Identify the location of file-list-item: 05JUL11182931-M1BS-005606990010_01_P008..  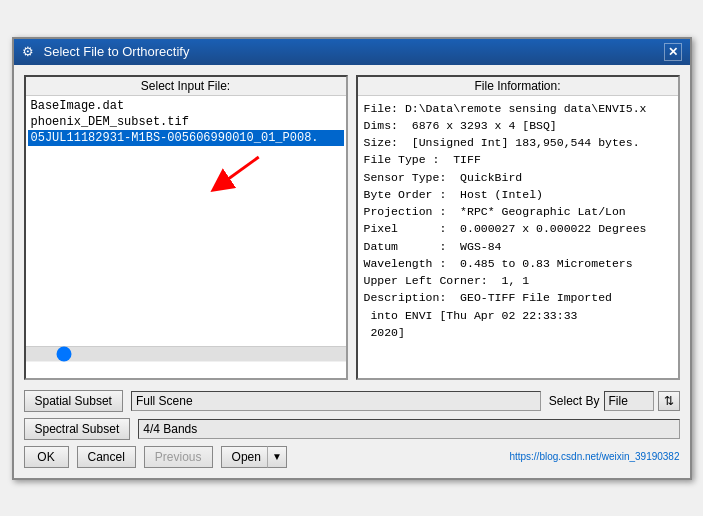
(186, 138).